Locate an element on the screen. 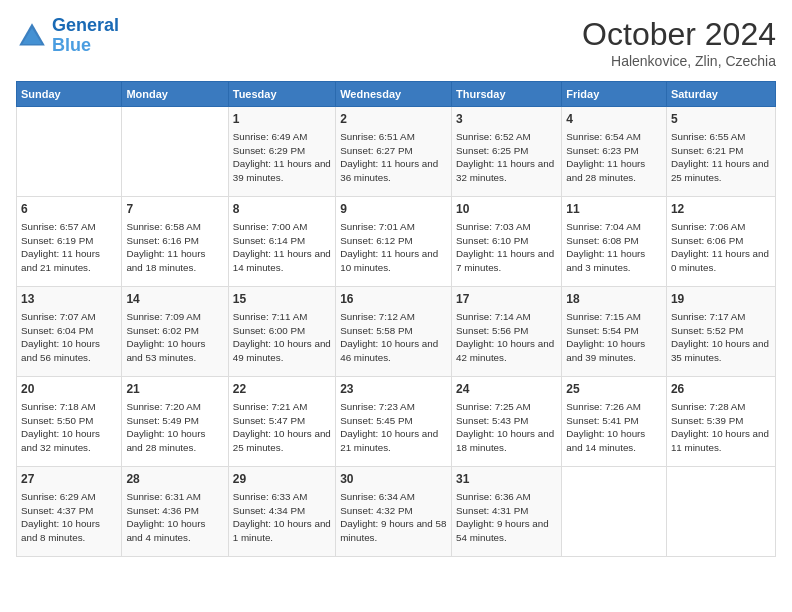 Image resolution: width=792 pixels, height=612 pixels. day-info: Sunrise: 7:14 AM Sunset: 5:56 PM Dayligh… is located at coordinates (506, 338).